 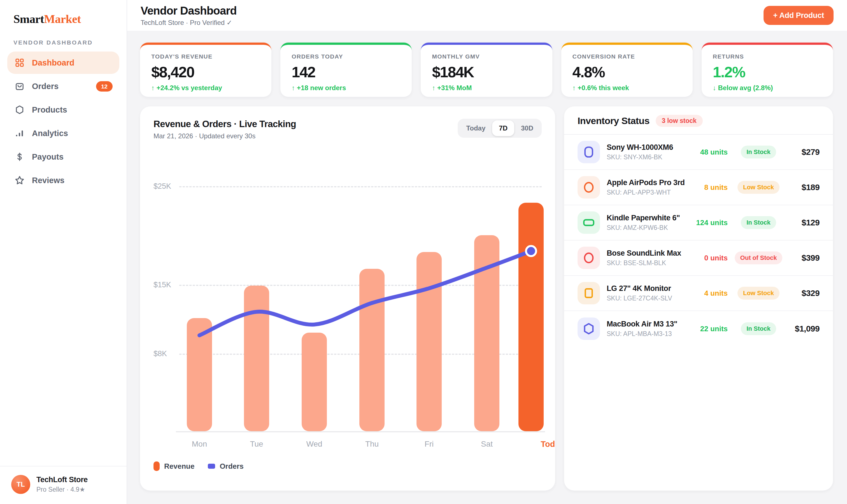 I want to click on x-label-today: Today, so click(x=548, y=444).